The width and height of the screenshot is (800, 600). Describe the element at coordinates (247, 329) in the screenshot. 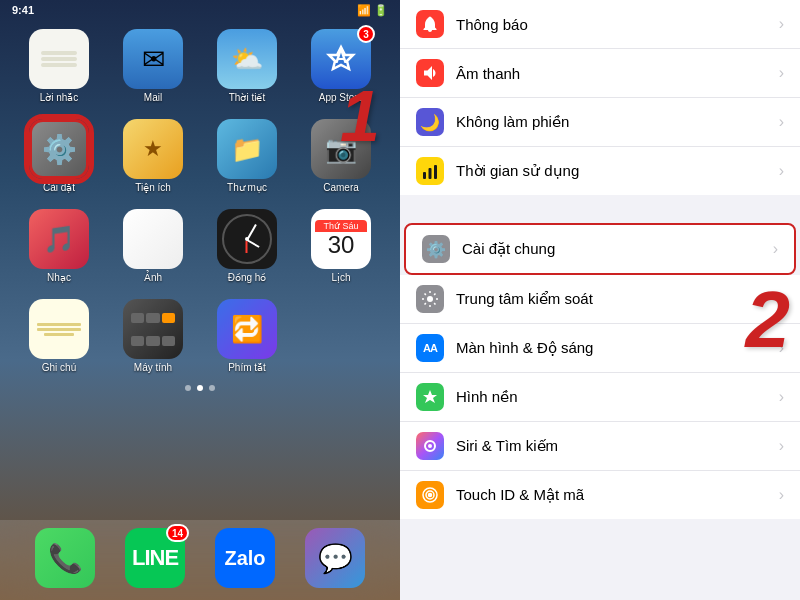

I see `phimtat-icon: 🔁` at that location.